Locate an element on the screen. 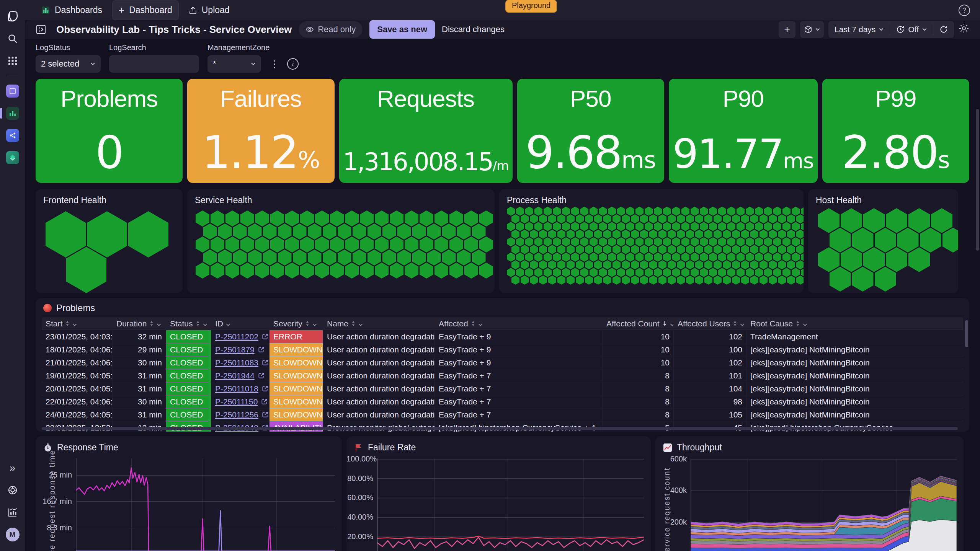 Image resolution: width=980 pixels, height=551 pixels. support-lifebuoy-icon is located at coordinates (13, 490).